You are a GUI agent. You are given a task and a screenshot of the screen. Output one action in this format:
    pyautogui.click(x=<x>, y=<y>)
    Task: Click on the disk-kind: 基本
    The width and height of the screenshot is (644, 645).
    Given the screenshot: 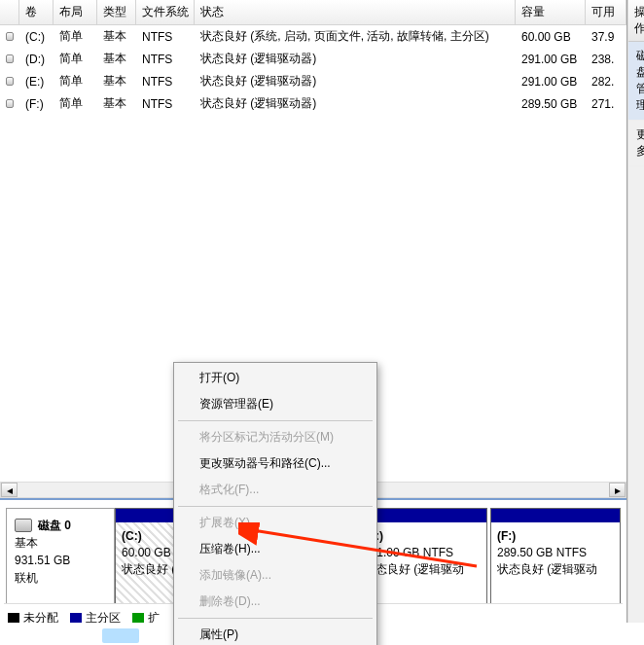 What is the action you would take?
    pyautogui.click(x=60, y=543)
    